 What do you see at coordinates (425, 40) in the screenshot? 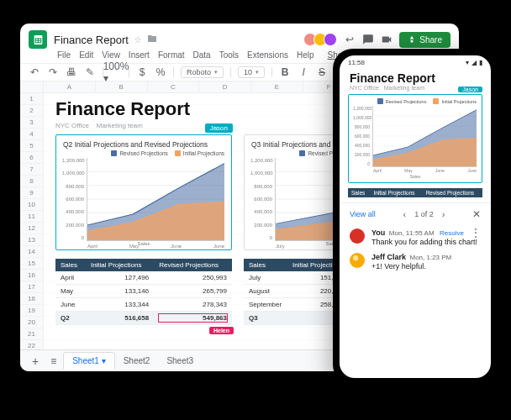
I see `share-button: Share` at bounding box center [425, 40].